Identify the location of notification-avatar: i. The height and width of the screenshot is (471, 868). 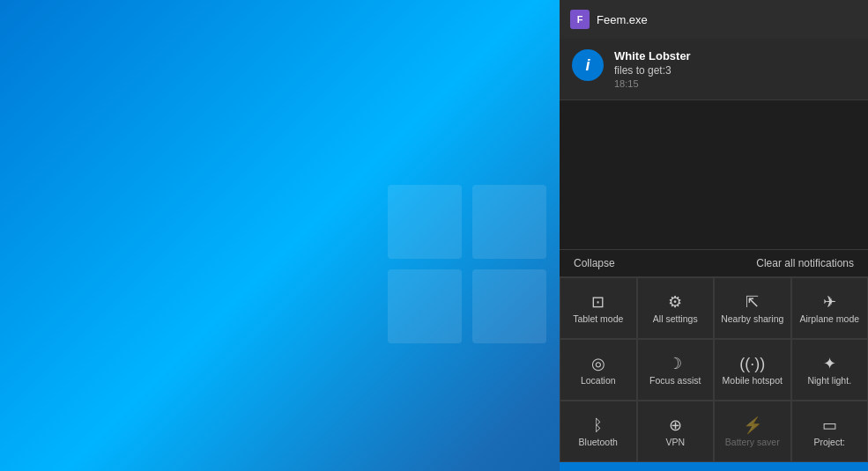
(588, 65).